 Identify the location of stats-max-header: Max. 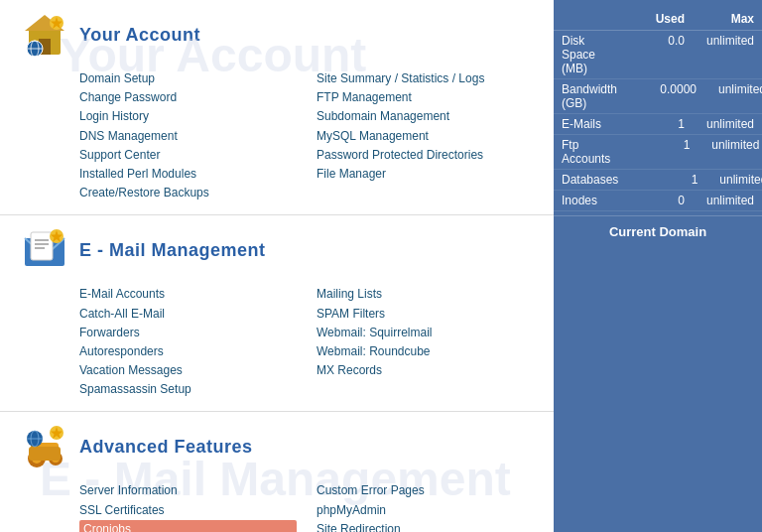
(719, 19).